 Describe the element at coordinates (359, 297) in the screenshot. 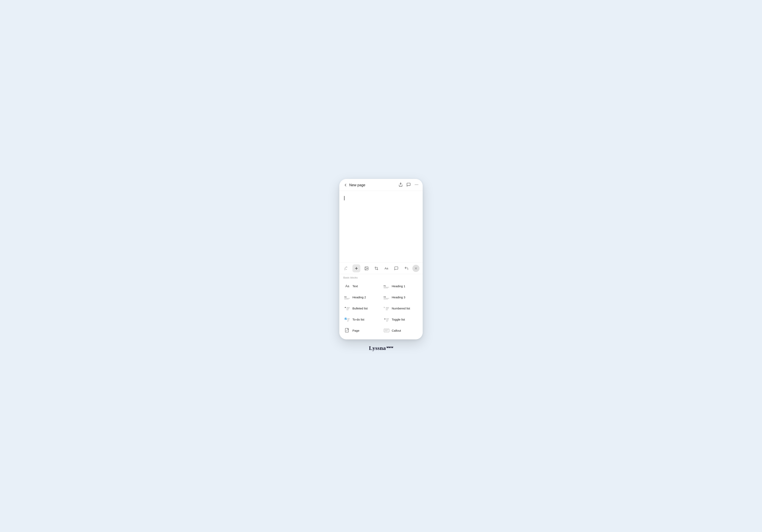

I see `heading2-block-label: Heading 2` at that location.